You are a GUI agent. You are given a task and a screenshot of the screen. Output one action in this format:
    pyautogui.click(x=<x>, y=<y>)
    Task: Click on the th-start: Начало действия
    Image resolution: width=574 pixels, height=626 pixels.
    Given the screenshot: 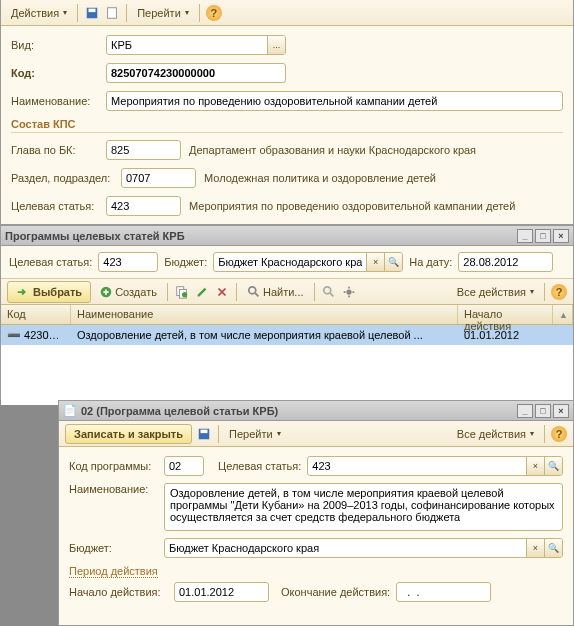 What is the action you would take?
    pyautogui.click(x=506, y=314)
    